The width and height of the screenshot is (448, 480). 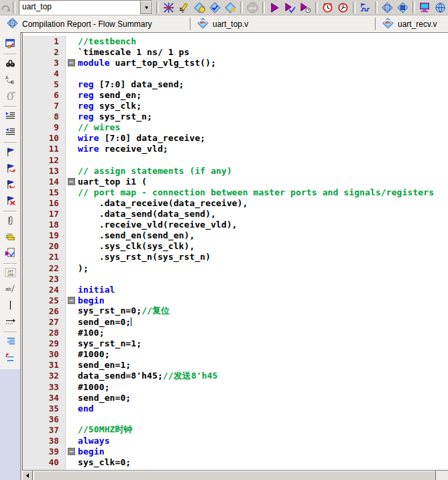 What do you see at coordinates (103, 365) in the screenshot?
I see `code-text: send_en=1;` at bounding box center [103, 365].